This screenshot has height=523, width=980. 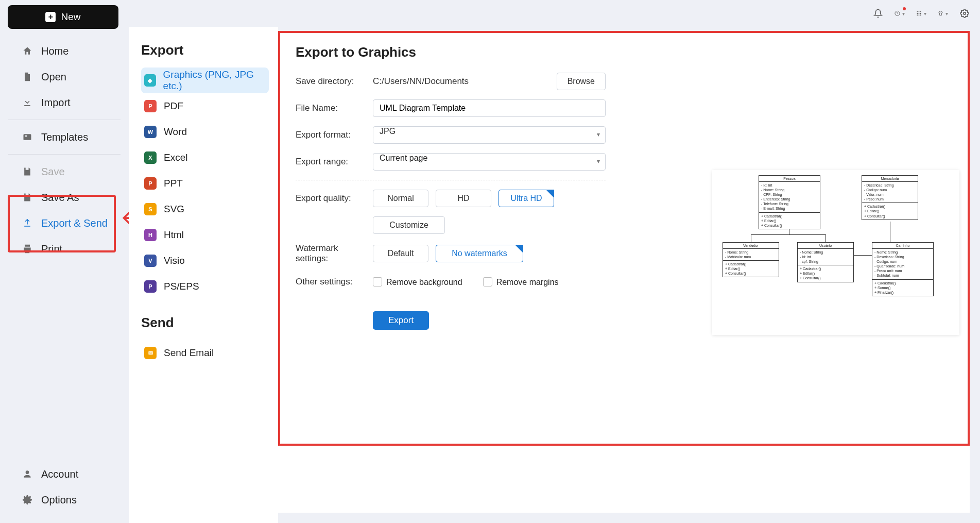 I want to click on uml-attrs: - Id: int - Nome: String - CPF: String -…, so click(x=789, y=197).